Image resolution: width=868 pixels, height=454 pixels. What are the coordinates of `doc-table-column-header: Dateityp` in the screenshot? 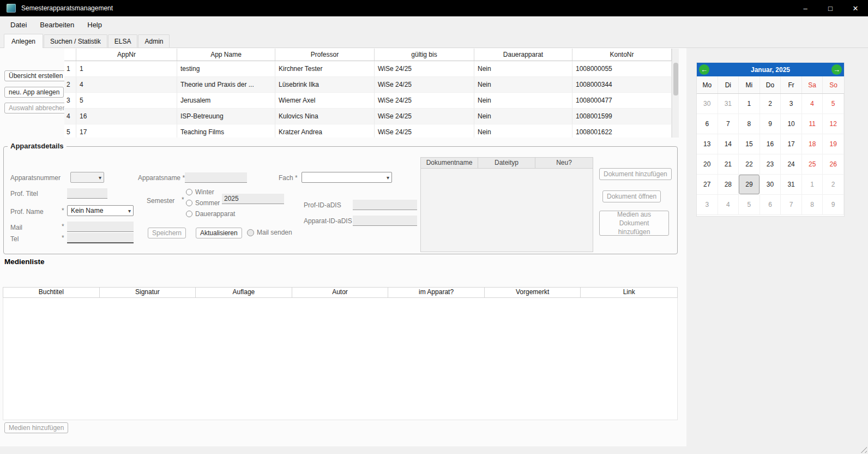 It's located at (507, 163).